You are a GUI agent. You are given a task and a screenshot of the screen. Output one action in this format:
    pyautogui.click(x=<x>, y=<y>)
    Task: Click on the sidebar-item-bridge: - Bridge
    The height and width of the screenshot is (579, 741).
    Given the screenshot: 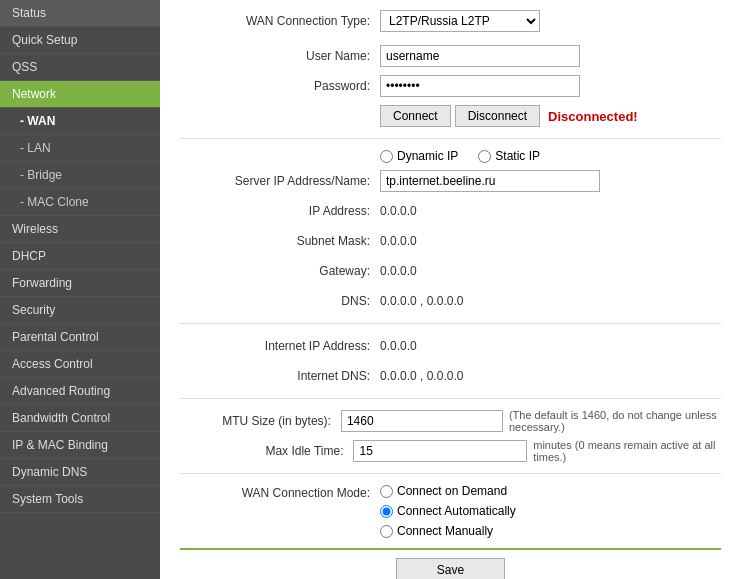 What is the action you would take?
    pyautogui.click(x=80, y=176)
    